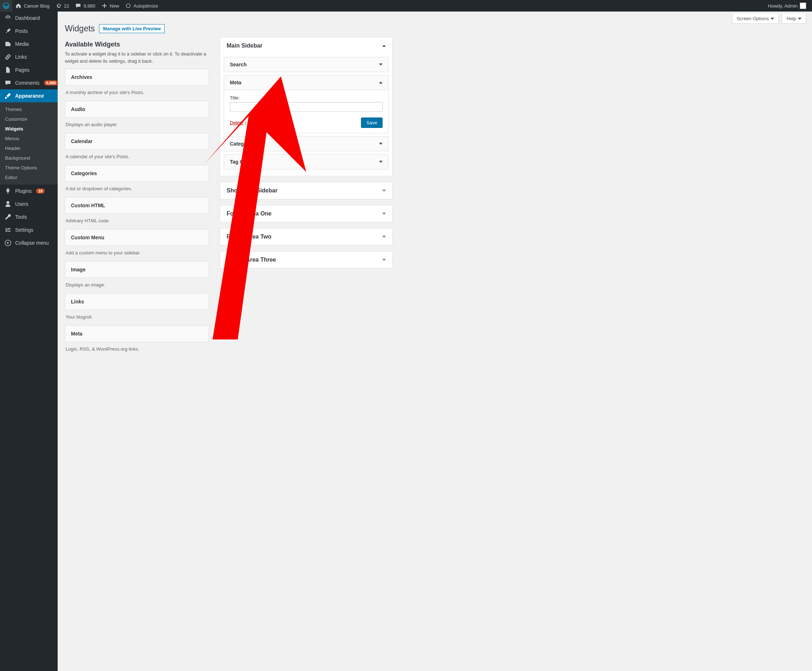  What do you see at coordinates (63, 6) in the screenshot?
I see `updates: 22` at bounding box center [63, 6].